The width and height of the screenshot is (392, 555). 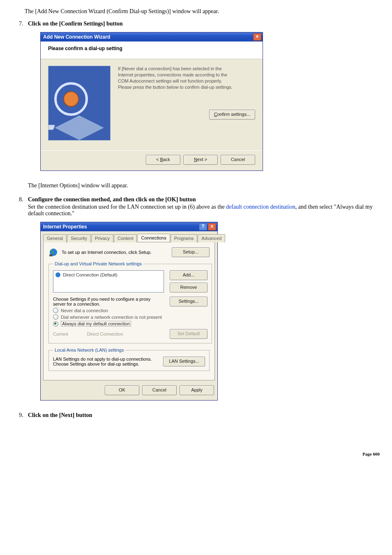 What do you see at coordinates (60, 415) in the screenshot?
I see `step-9-title: Click on the [Next] button` at bounding box center [60, 415].